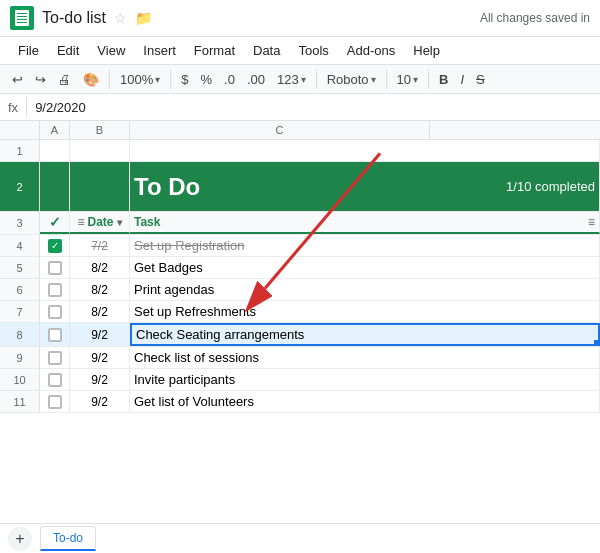 This screenshot has width=600, height=553. Describe the element at coordinates (365, 358) in the screenshot. I see `cell-9c: Check list of sessions` at that location.